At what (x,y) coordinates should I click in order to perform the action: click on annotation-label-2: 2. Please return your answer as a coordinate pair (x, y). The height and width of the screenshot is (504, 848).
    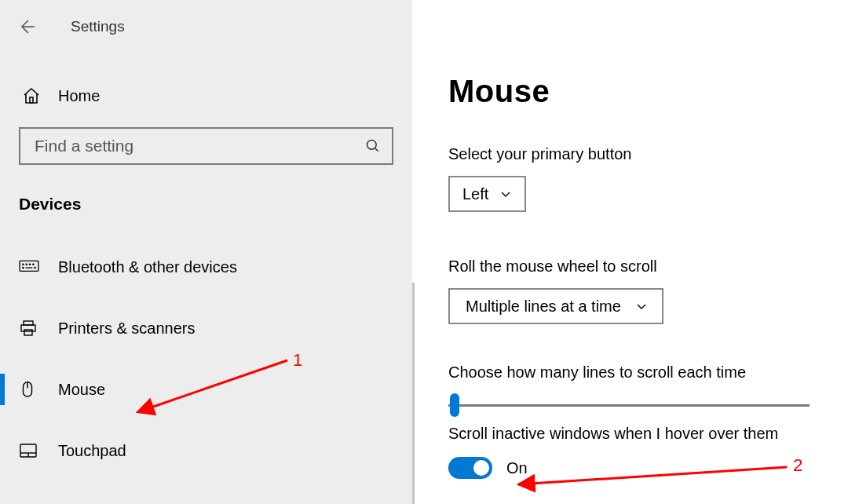
    Looking at the image, I should click on (798, 466).